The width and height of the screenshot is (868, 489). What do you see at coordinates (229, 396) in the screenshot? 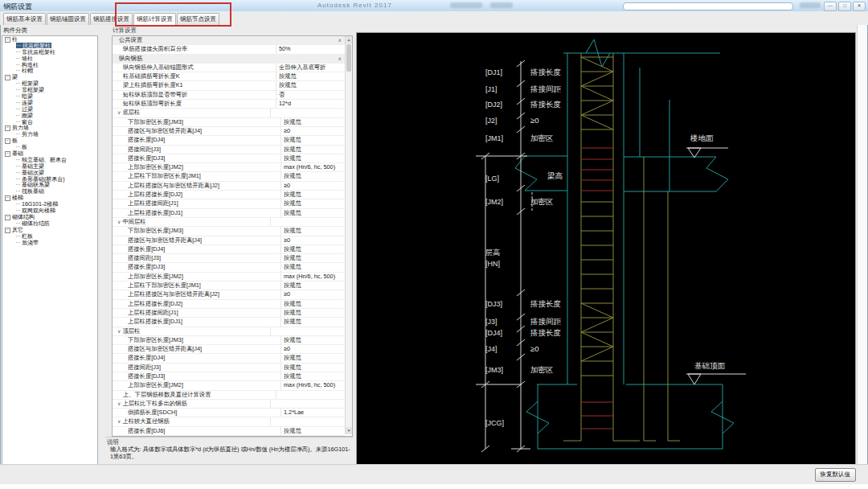
I see `table-row: 上、下层钢筋根数及直径计算设置` at bounding box center [229, 396].